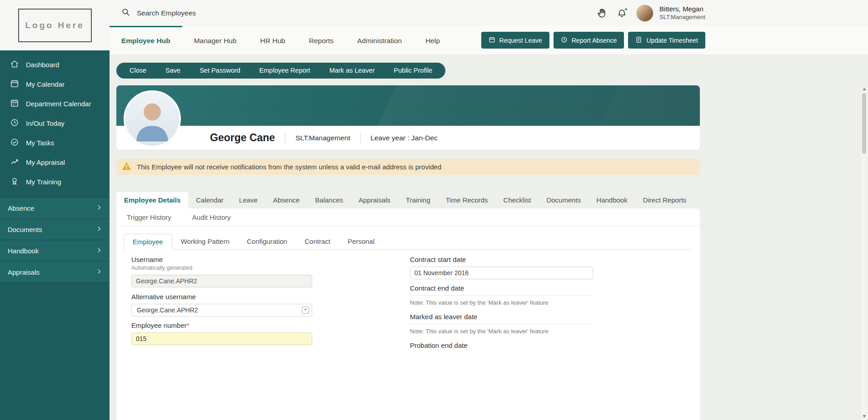 The width and height of the screenshot is (868, 420). Describe the element at coordinates (285, 138) in the screenshot. I see `divider` at that location.